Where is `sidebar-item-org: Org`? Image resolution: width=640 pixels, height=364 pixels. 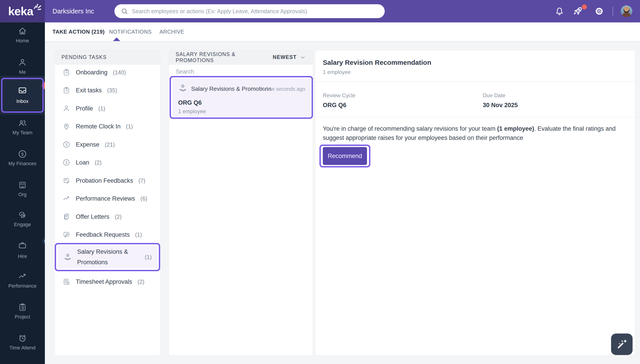 sidebar-item-org: Org is located at coordinates (23, 189).